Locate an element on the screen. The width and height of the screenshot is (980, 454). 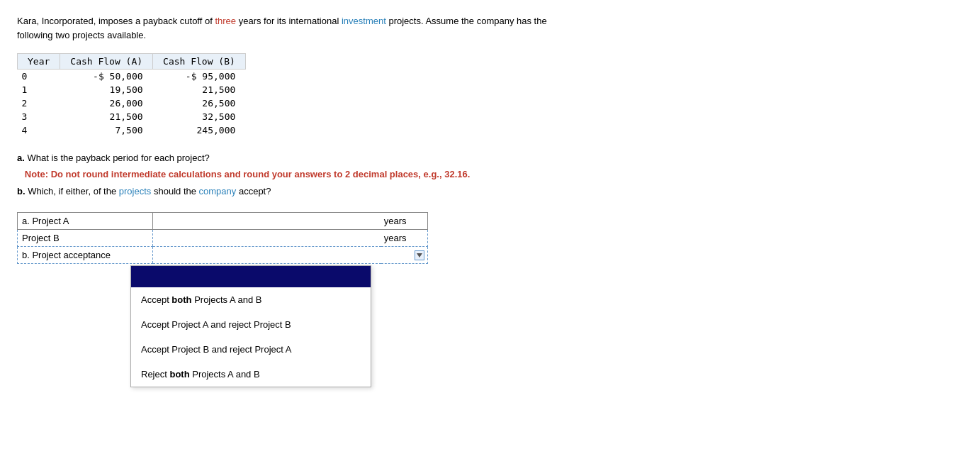
table-cell: 2 is located at coordinates (39, 104).